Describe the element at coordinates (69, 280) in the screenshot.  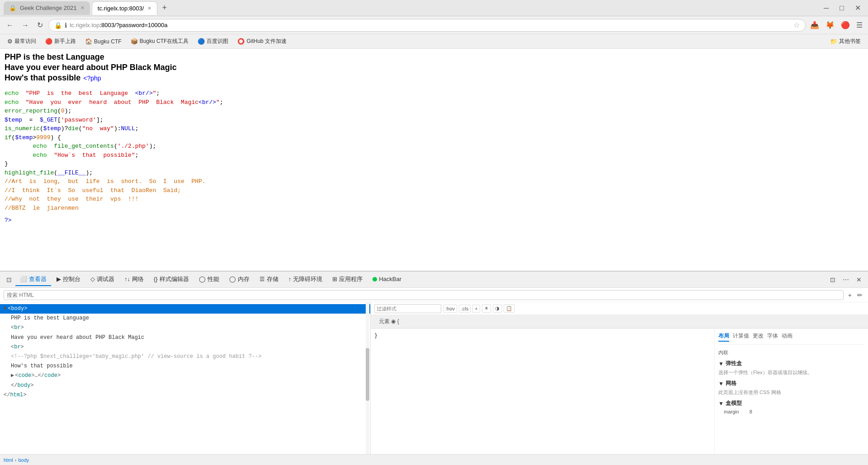
I see `devtools-tab-console: ▶ 控制台` at that location.